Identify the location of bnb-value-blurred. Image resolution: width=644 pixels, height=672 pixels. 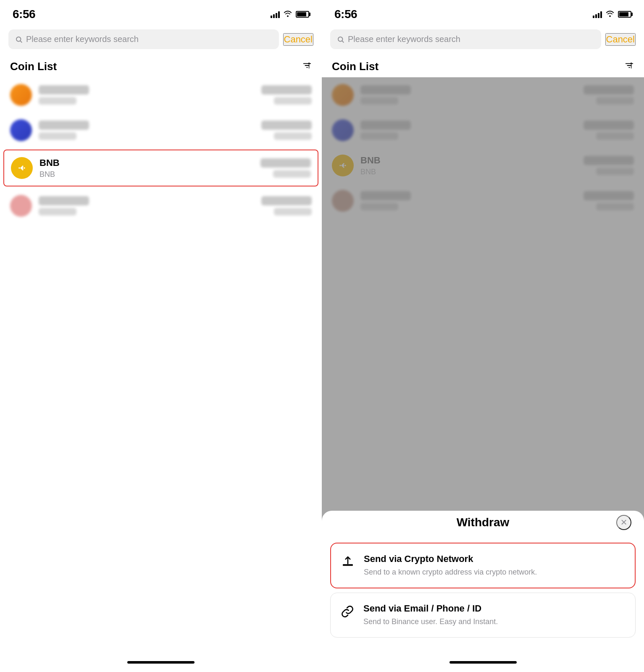
(286, 163).